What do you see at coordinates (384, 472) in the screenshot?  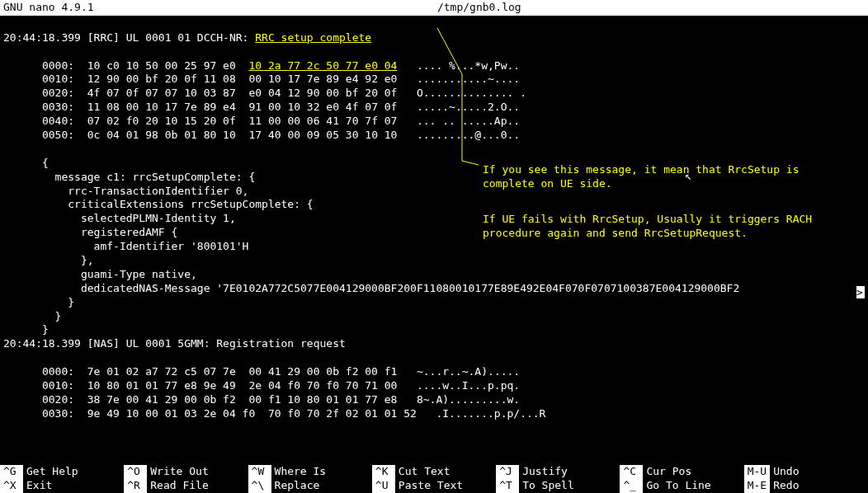 I see `shortcut-key: ^K` at bounding box center [384, 472].